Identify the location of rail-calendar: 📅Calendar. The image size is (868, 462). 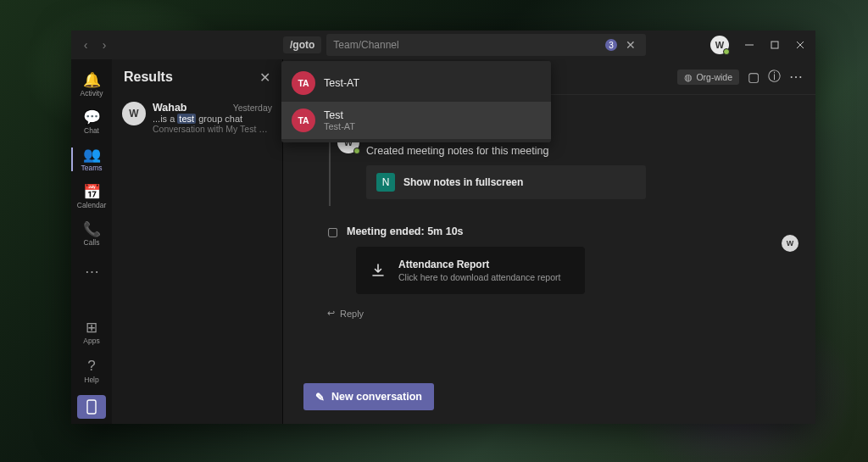
(92, 197).